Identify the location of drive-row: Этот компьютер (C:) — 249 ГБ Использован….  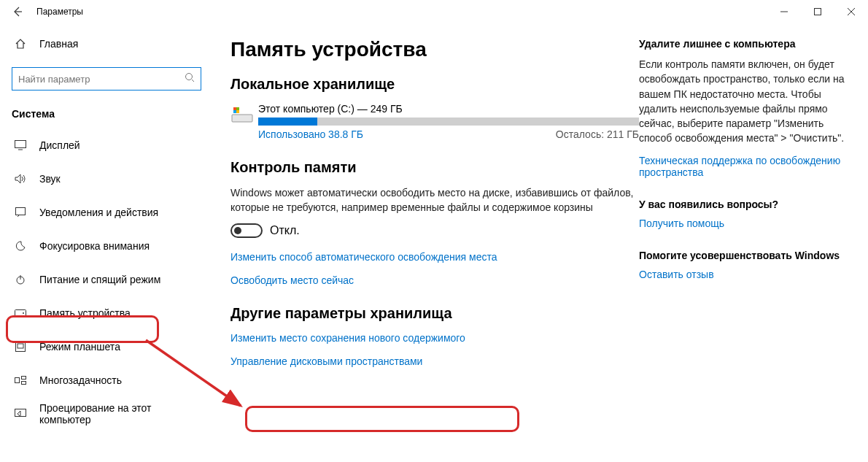
(435, 121).